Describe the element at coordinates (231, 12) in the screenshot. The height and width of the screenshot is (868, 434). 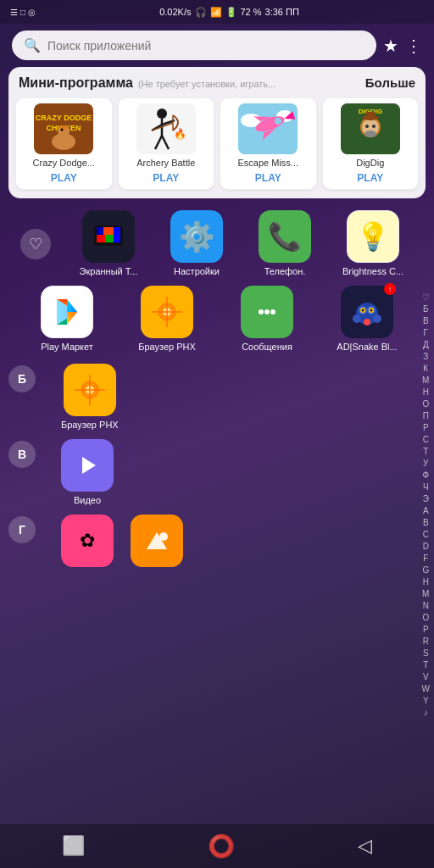
I see `battery-icon: 🔋` at that location.